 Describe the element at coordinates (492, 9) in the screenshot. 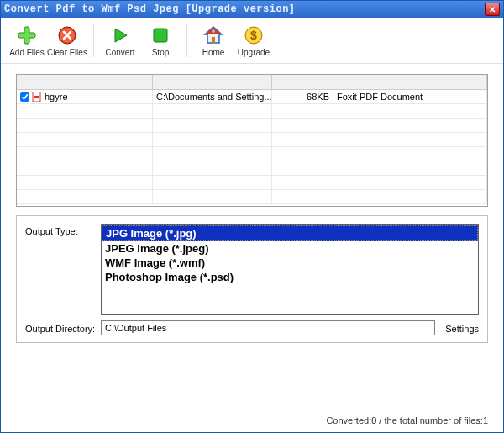

I see `close-button: ✕` at that location.